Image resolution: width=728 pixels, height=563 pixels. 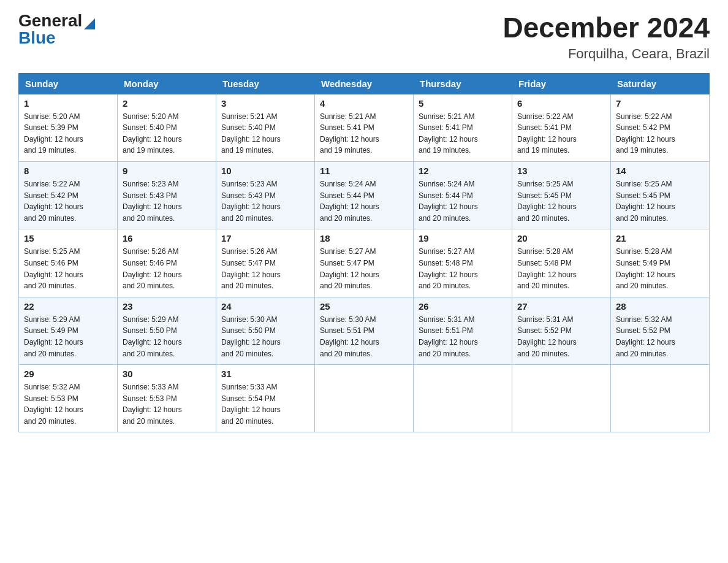 What do you see at coordinates (167, 195) in the screenshot?
I see `calendar-cell: 9Sunrise: 5:23 AMSunset: 5:43 PMDaylight…` at bounding box center [167, 195].